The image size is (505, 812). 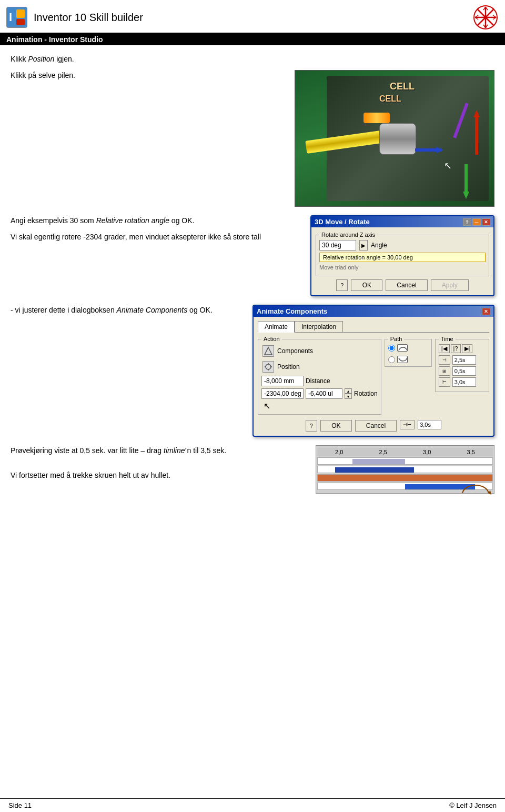 What do you see at coordinates (486, 312) in the screenshot?
I see `animate-title-buttons: ✕` at bounding box center [486, 312].